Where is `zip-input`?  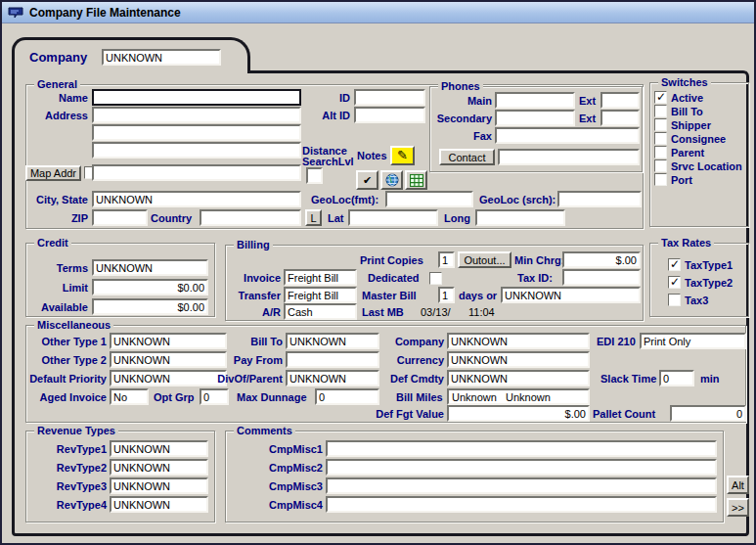
zip-input is located at coordinates (119, 217).